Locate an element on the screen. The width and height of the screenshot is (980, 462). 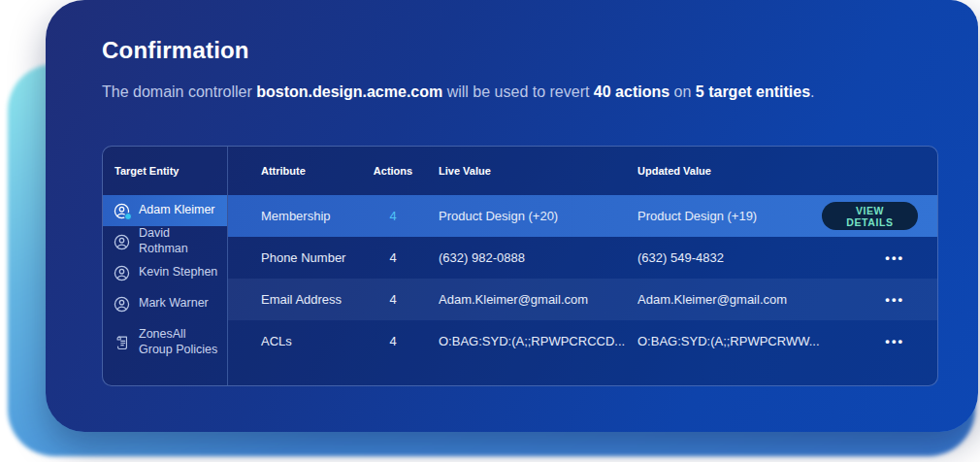
sidebar-item-mark-warner: Mark Warner is located at coordinates (165, 304).